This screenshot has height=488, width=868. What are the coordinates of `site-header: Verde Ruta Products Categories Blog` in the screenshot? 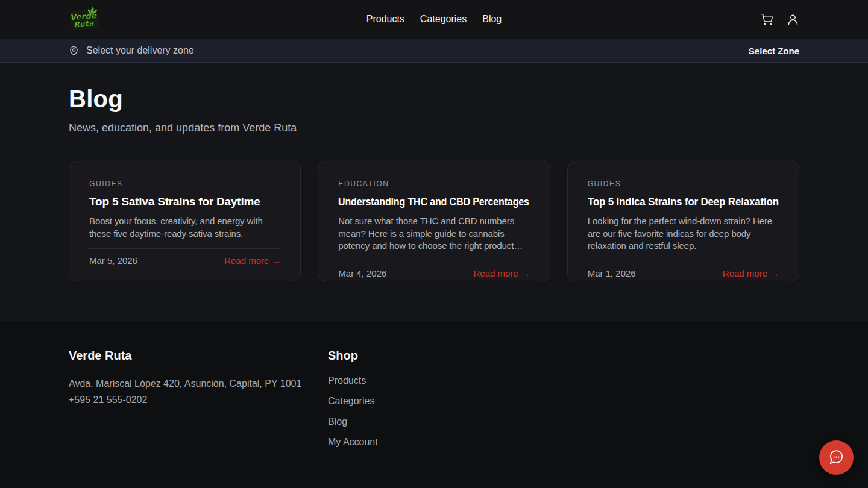 It's located at (434, 19).